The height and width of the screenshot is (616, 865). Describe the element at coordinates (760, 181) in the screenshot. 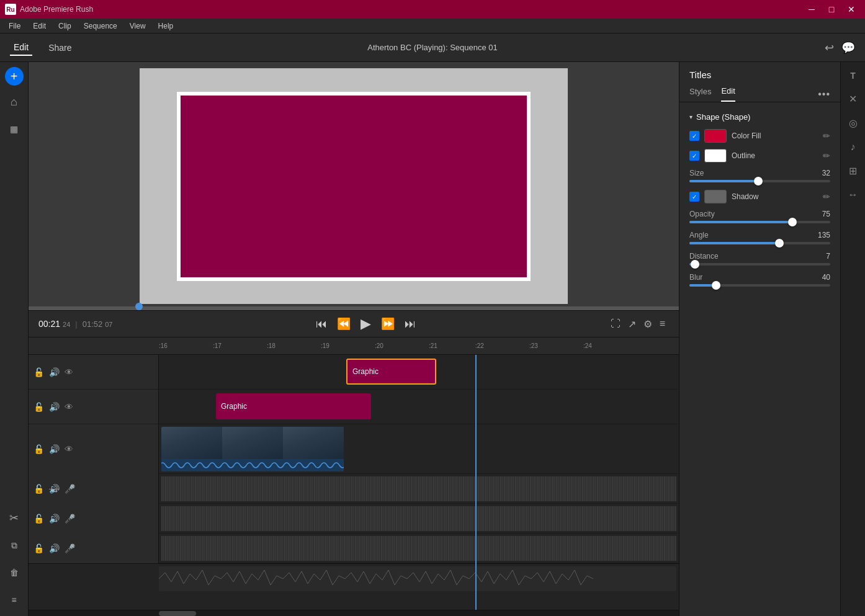

I see `size-slider-track` at that location.